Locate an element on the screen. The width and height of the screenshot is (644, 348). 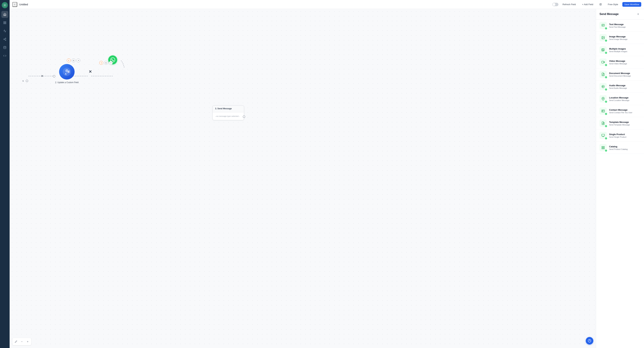
left-node-label: s is located at coordinates (23, 81).